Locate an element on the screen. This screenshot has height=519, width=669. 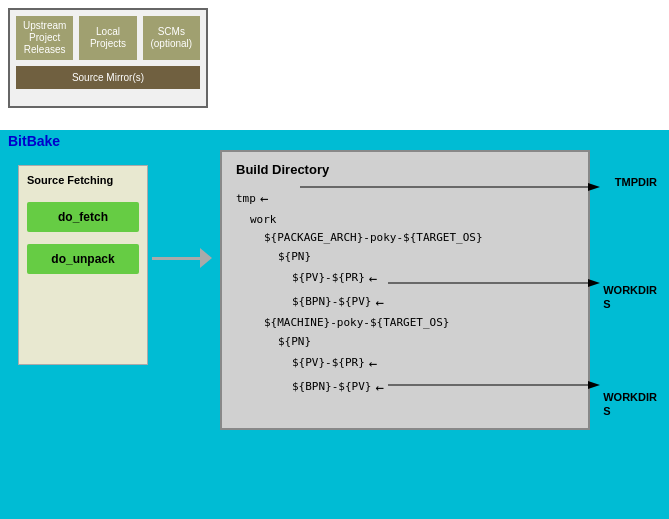
source-fetching-title: Source Fetching is located at coordinates (83, 180).